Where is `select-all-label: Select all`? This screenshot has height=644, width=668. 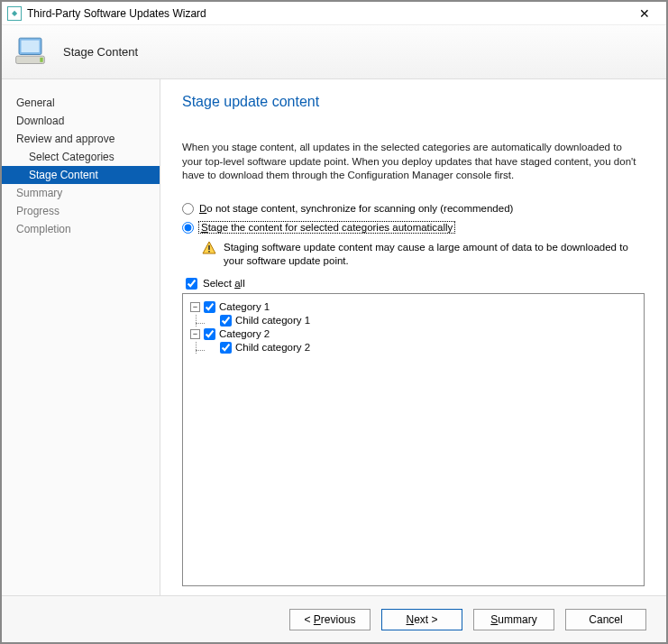 select-all-label: Select all is located at coordinates (224, 283).